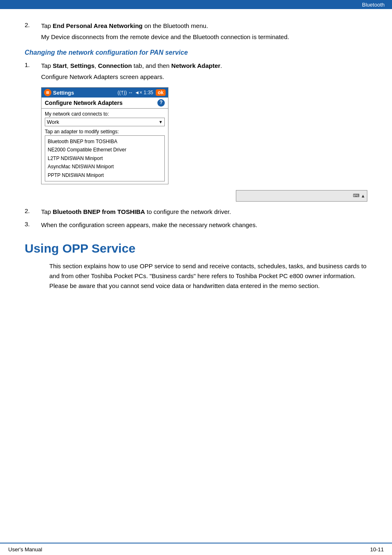 This screenshot has height=555, width=392. Describe the element at coordinates (136, 212) in the screenshot. I see `step-text-3: Tap Bluetooth BNEP from TOSHIBA to confi…` at that location.